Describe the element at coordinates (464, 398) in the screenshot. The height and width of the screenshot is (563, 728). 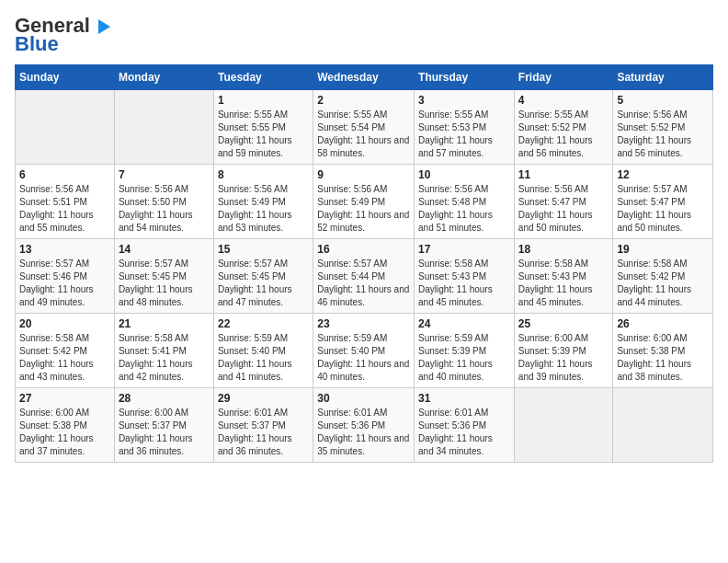
I see `day-number: 31` at that location.